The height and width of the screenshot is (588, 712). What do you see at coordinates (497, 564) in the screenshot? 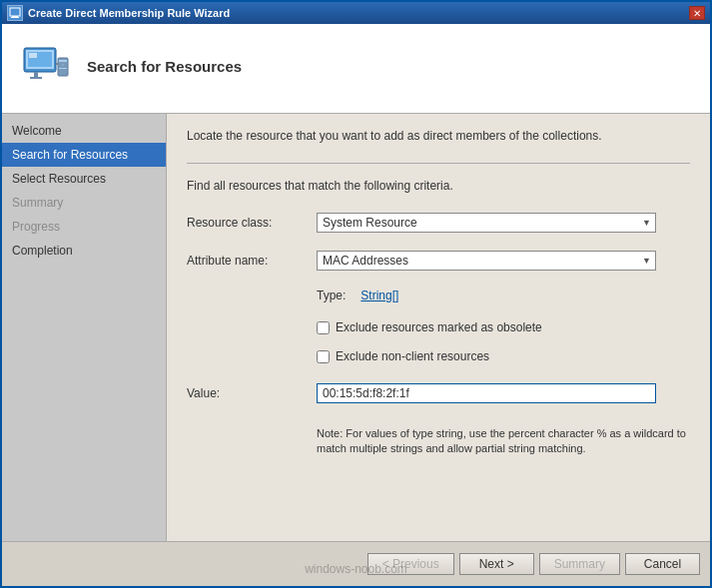
I see `next-button: Next >` at bounding box center [497, 564].